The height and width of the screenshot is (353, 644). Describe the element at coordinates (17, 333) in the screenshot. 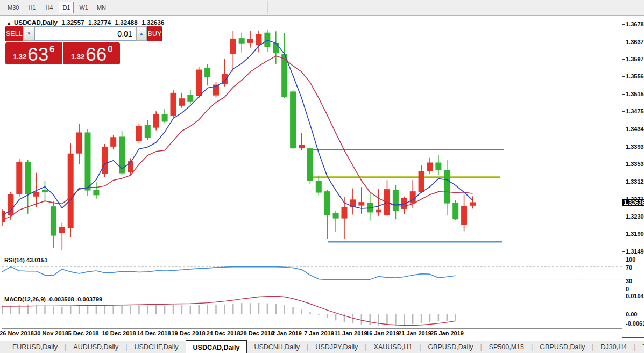

I see `date-axis-label: 26 Nov 2018` at that location.